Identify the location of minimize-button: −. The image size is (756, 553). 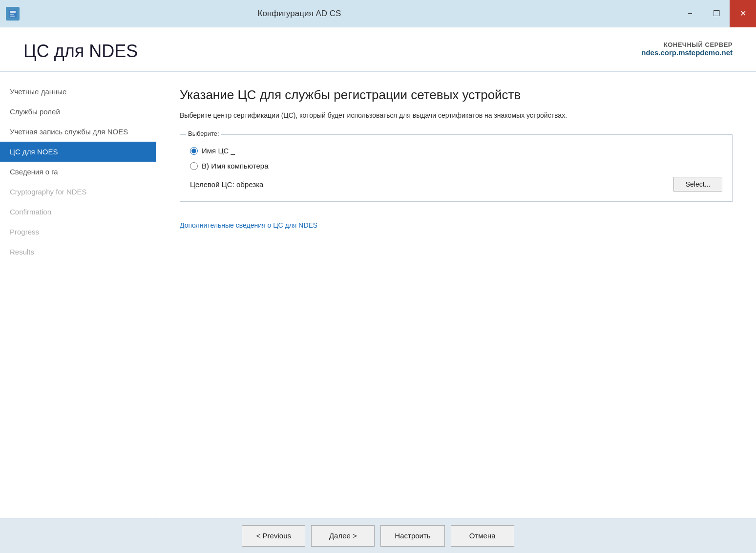
(690, 14).